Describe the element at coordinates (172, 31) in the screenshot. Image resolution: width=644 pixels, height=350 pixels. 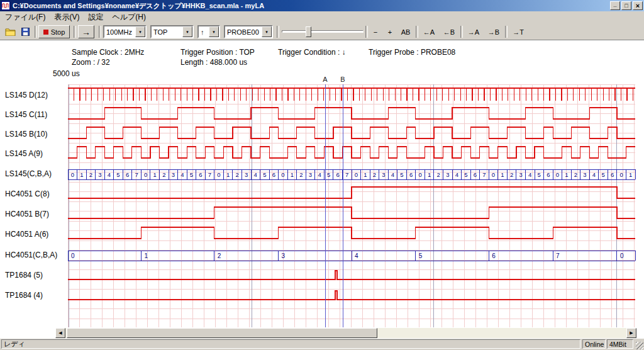
I see `trigger-position-select: TOP ▼` at that location.